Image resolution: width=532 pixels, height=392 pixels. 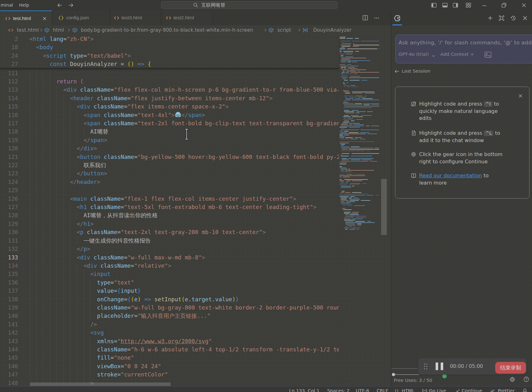 What do you see at coordinates (425, 390) in the screenshot?
I see `broadcast-icon` at bounding box center [425, 390].